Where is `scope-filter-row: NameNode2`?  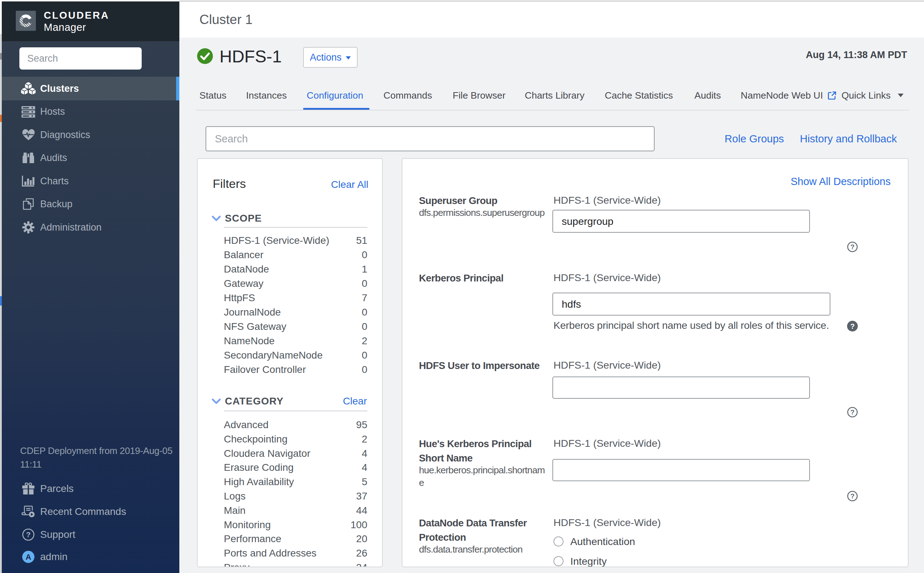 scope-filter-row: NameNode2 is located at coordinates (296, 341).